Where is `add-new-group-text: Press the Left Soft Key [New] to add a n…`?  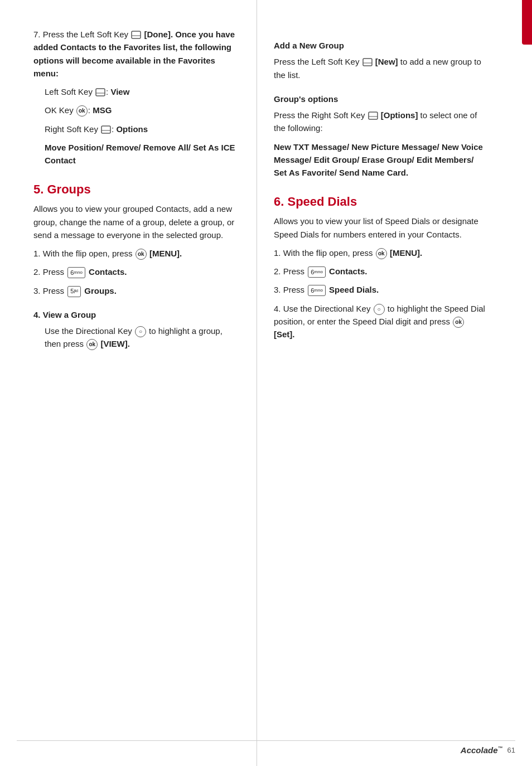
add-new-group-text: Press the Left Soft Key [New] to add a n… is located at coordinates (379, 68).